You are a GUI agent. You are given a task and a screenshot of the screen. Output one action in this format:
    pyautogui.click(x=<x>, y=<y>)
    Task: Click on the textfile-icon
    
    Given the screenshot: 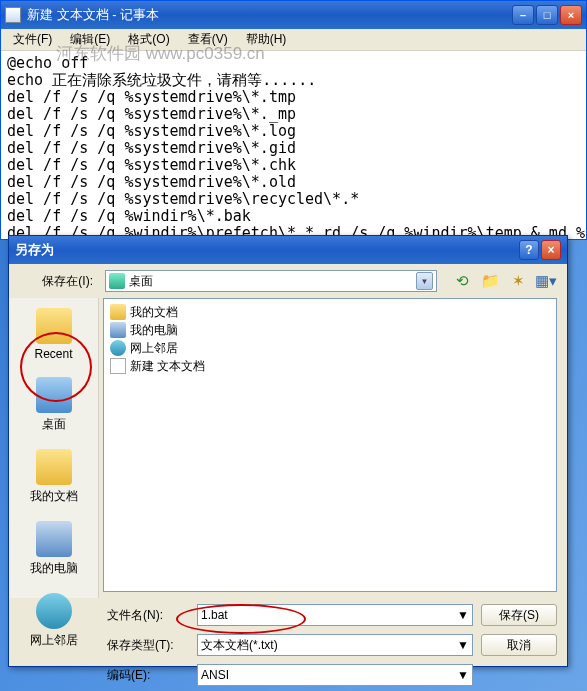 What is the action you would take?
    pyautogui.click(x=118, y=366)
    